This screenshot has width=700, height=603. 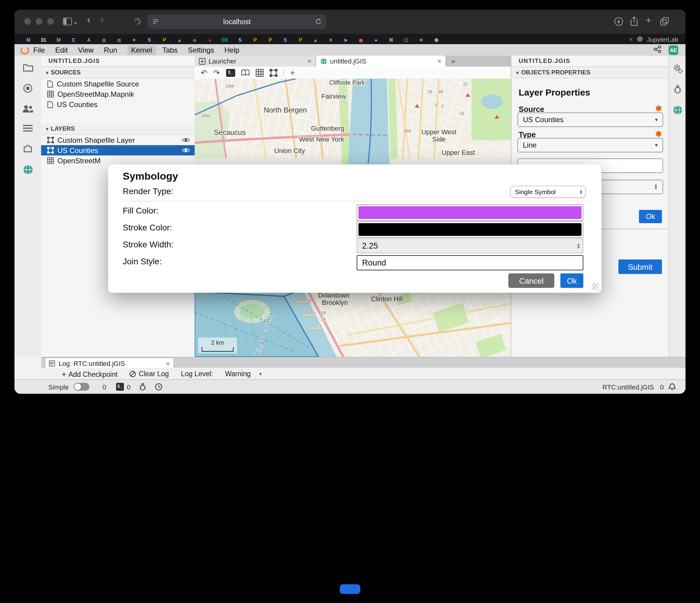 I want to click on add-checkpoint-button: + Add Checkpoint, so click(x=90, y=374).